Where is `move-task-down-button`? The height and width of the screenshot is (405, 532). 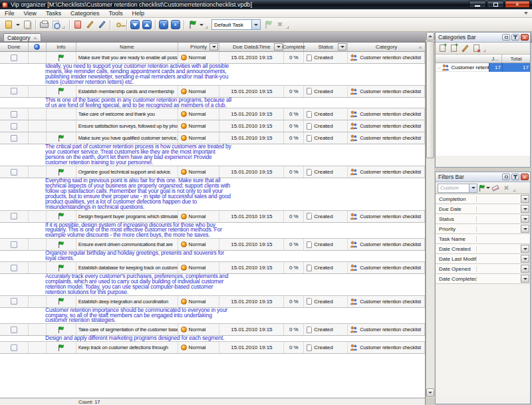 move-task-down-button is located at coordinates (135, 25).